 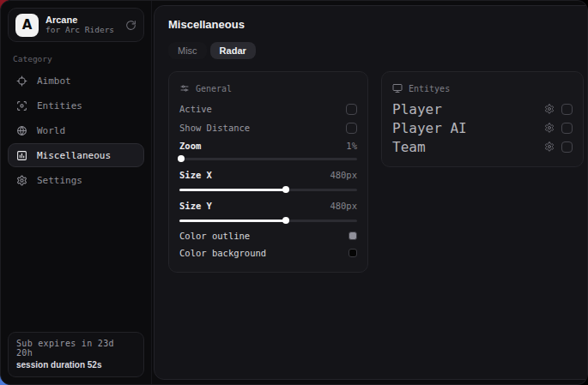 I want to click on subscription-card: Sub expires in 23d 20h session duration …, so click(x=76, y=355).